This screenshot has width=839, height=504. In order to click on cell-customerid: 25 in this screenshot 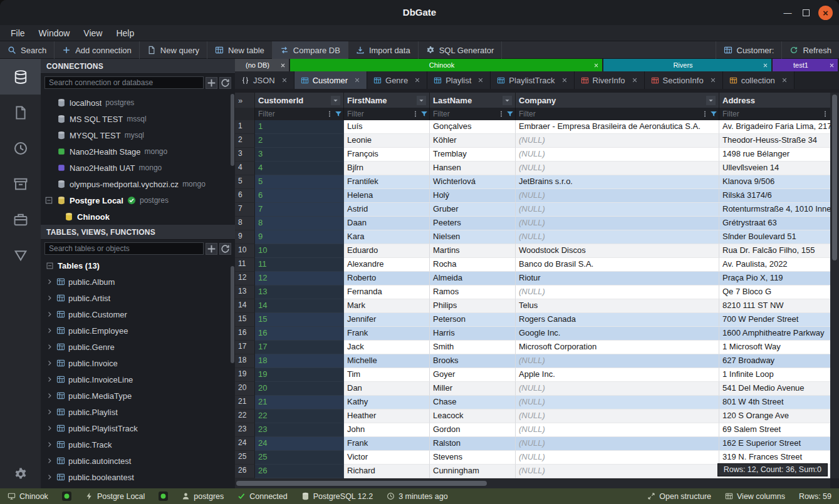, I will do `click(300, 458)`.